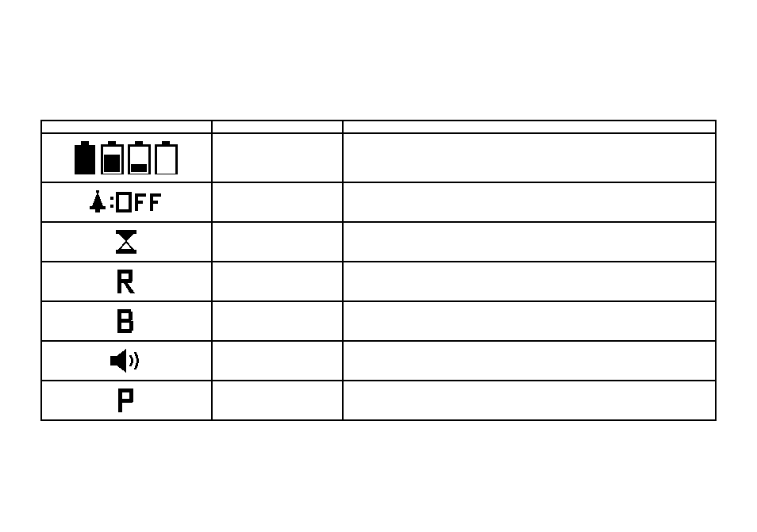 The image size is (757, 532). Describe the element at coordinates (126, 361) in the screenshot. I see `speaker-icon` at that location.